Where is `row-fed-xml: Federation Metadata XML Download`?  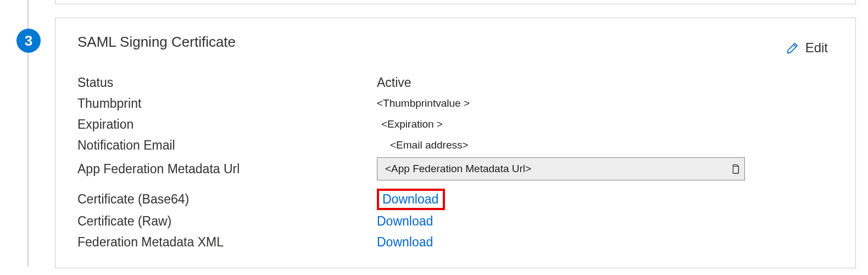
row-fed-xml: Federation Metadata XML Download is located at coordinates (455, 242).